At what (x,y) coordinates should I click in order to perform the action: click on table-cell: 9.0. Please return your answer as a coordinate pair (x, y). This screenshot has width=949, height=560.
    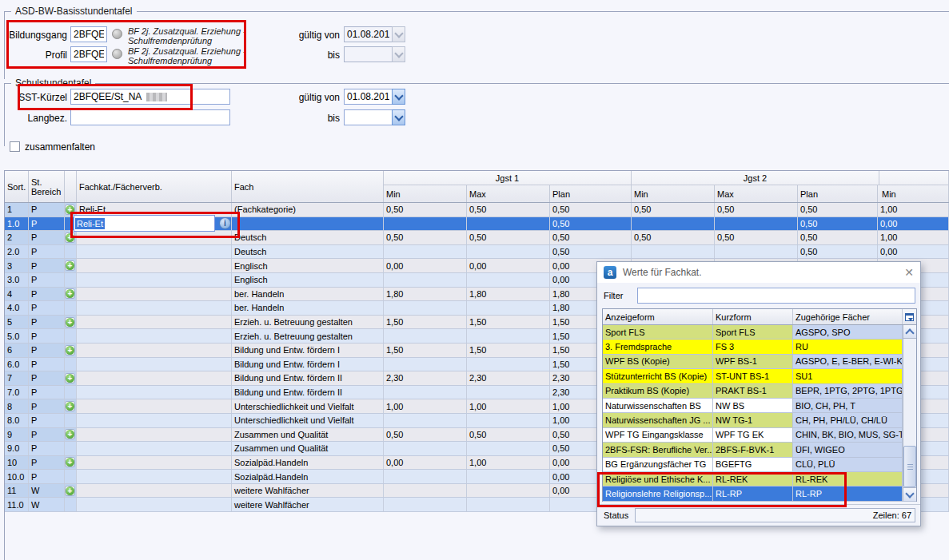
    Looking at the image, I should click on (17, 449).